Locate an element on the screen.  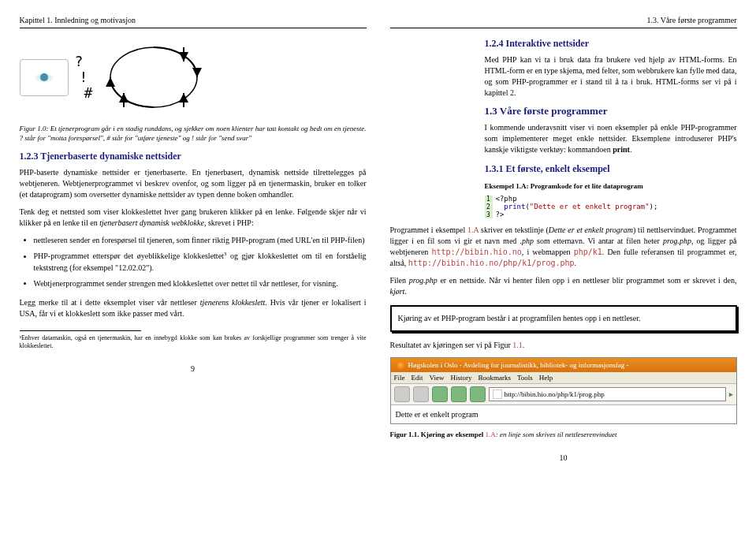
para-1-3-intro: I kommende underavsnitt viser vi noen ek… is located at coordinates (611, 139).